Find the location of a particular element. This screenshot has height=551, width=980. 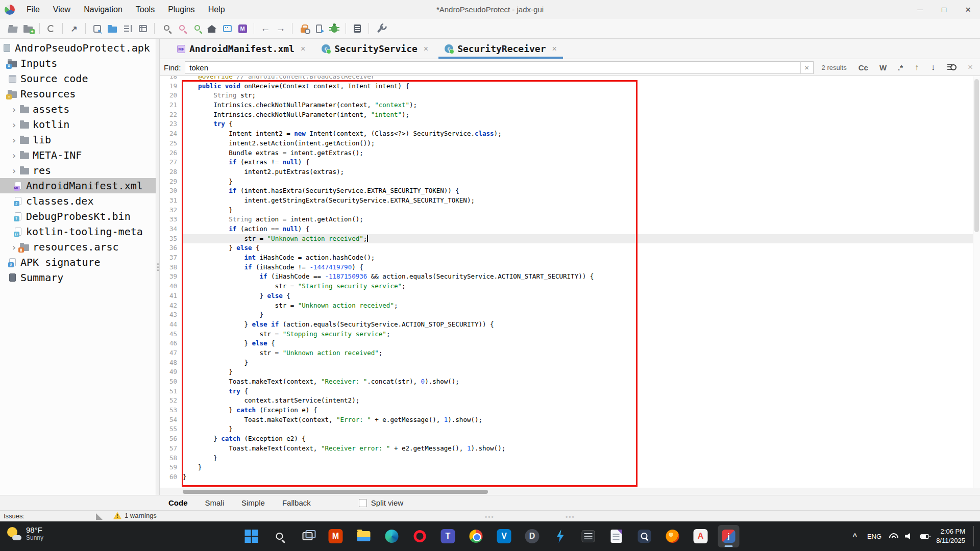

tree-item-apk-signature: ⚷APK signature is located at coordinates (78, 262).